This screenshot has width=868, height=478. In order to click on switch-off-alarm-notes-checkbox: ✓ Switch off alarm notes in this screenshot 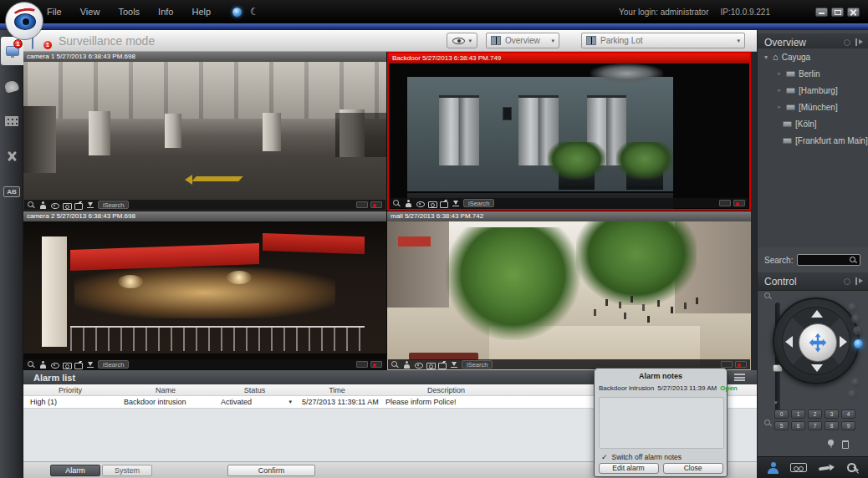, I will do `click(641, 457)`.